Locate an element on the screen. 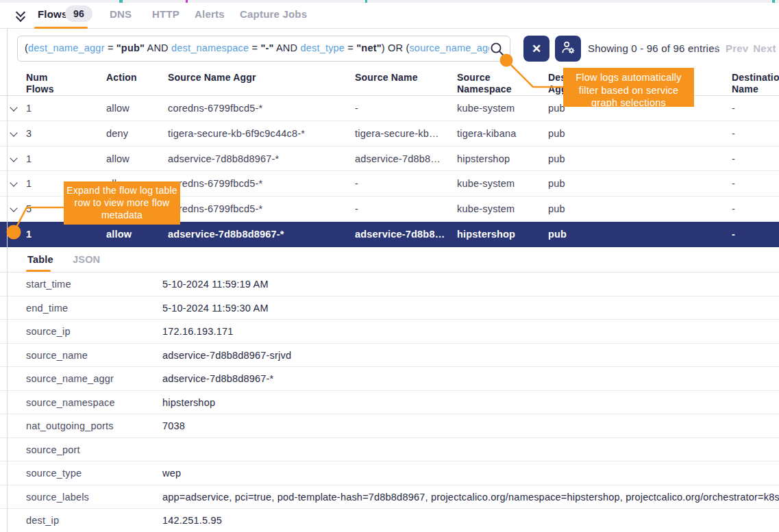 The image size is (779, 532). query-field: dest_namespace is located at coordinates (210, 48).